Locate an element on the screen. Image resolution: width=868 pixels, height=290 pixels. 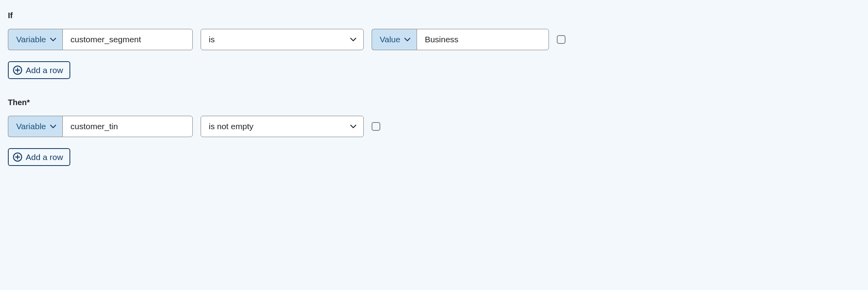
then-left-type-dropdown: Variable is located at coordinates (35, 126).